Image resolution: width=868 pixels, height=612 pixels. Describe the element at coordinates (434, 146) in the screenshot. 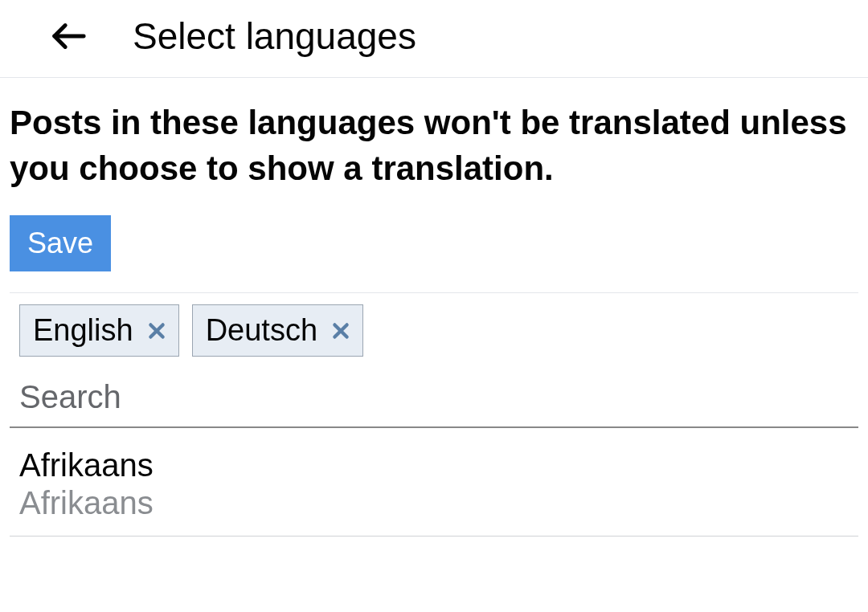

I see `description-text: Posts in these languages won't be transl…` at that location.